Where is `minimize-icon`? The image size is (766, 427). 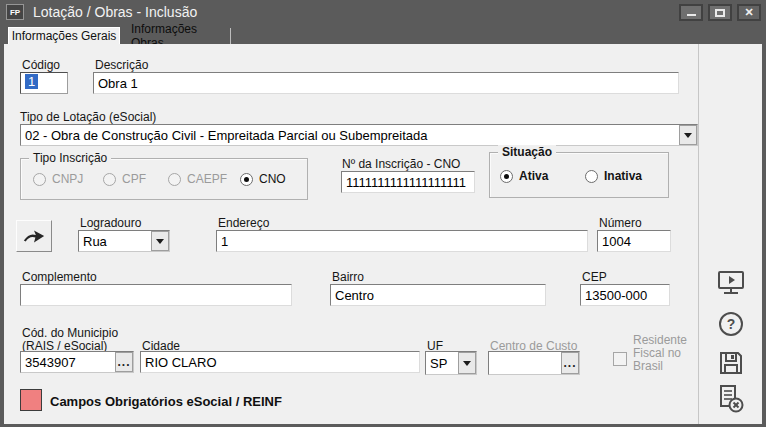
minimize-icon is located at coordinates (692, 15).